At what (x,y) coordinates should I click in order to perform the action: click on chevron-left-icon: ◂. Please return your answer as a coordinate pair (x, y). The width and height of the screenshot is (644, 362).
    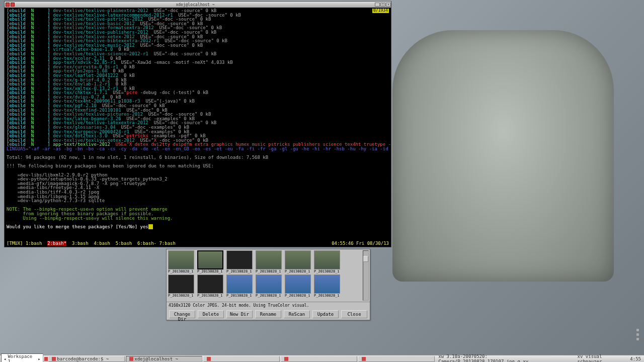
    Looking at the image, I should click on (5, 359).